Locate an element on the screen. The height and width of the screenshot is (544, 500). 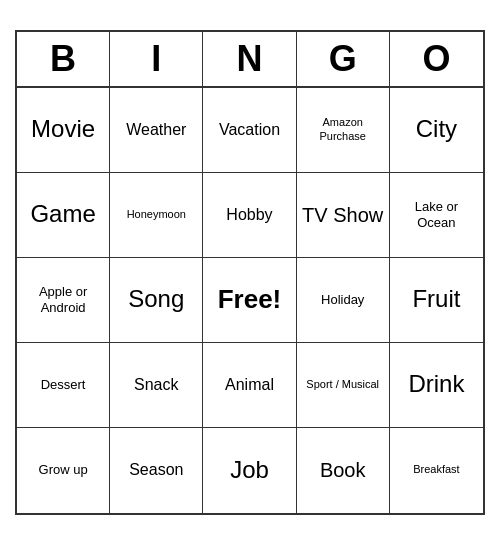
bingo-cell: Sport / Musical is located at coordinates (344, 386).